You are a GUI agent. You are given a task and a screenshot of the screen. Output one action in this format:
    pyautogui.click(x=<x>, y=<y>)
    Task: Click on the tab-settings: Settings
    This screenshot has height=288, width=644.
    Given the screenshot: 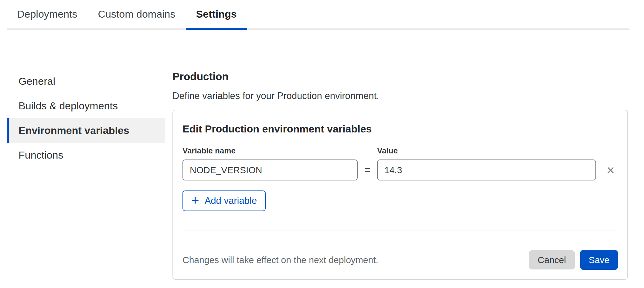 What is the action you would take?
    pyautogui.click(x=216, y=14)
    